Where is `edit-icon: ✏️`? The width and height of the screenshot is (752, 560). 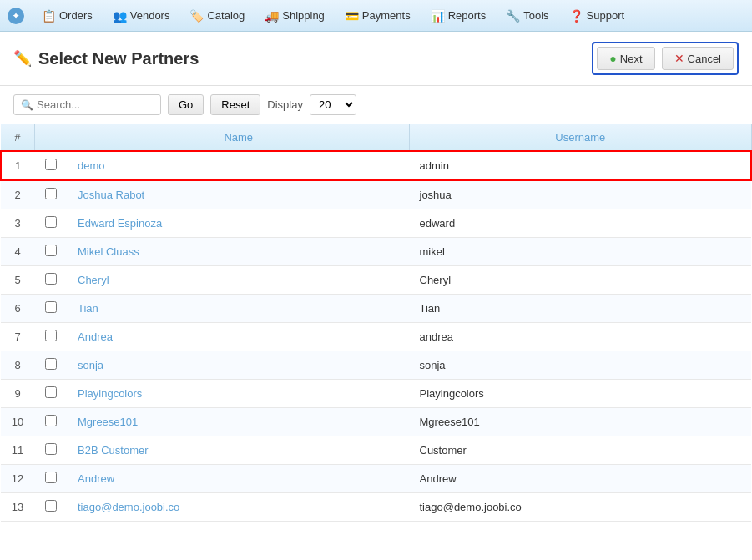 edit-icon: ✏️ is located at coordinates (23, 58).